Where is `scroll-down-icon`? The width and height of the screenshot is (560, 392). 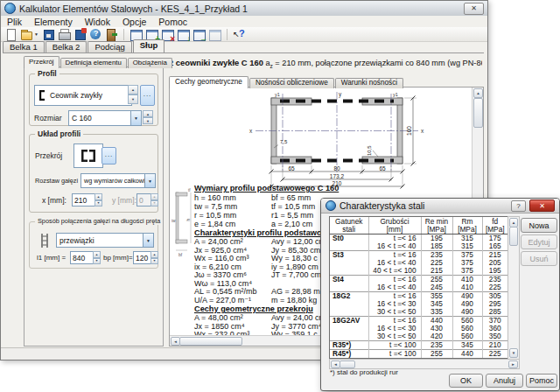 scroll-down-icon is located at coordinates (514, 354).